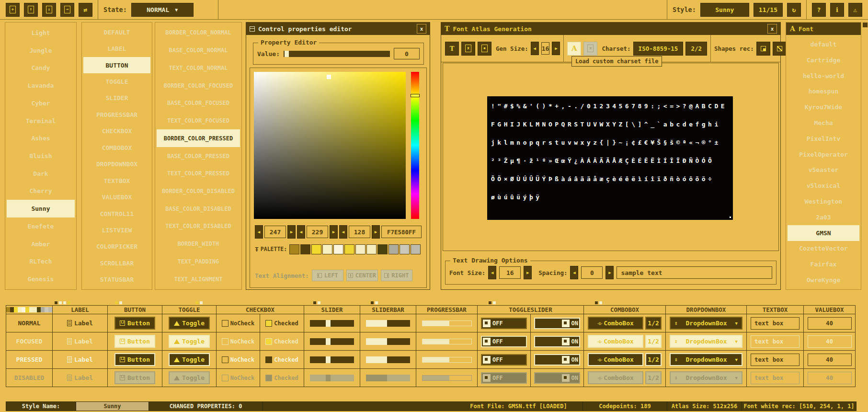  What do you see at coordinates (117, 65) in the screenshot?
I see `control-list-item: BUTTON` at bounding box center [117, 65].